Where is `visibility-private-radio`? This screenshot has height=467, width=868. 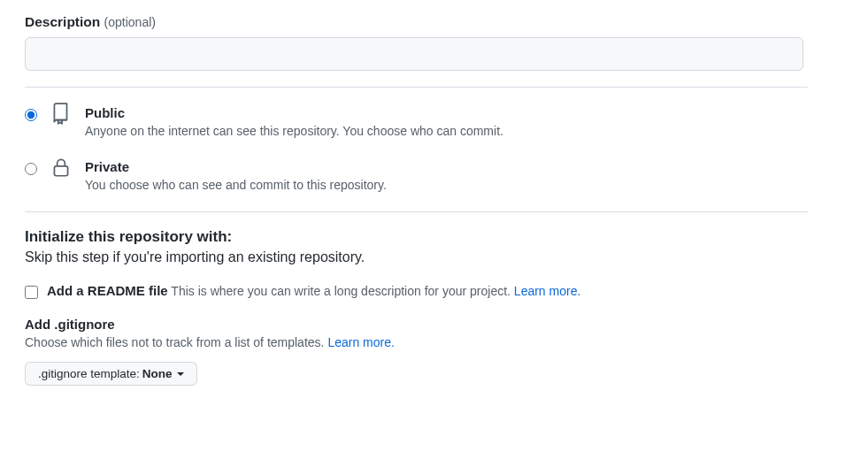
visibility-private-radio is located at coordinates (31, 169).